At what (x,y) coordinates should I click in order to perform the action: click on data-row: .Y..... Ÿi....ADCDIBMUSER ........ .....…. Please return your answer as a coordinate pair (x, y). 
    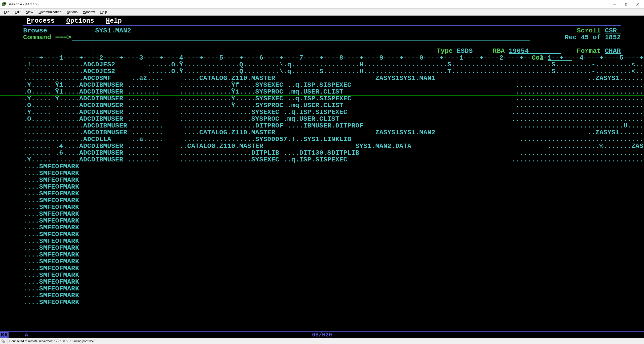
    Looking at the image, I should click on (322, 85).